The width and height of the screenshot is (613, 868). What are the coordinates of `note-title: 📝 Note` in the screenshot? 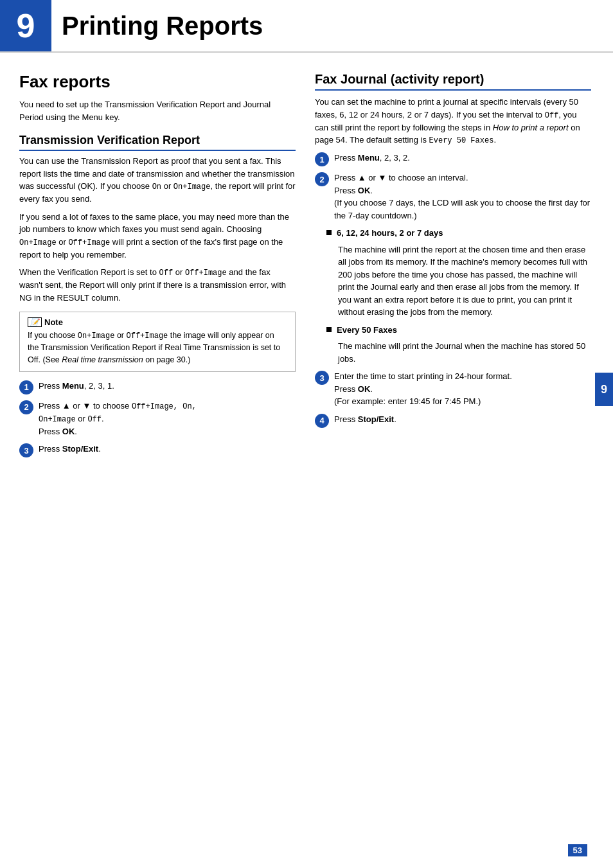 It's located at (157, 323).